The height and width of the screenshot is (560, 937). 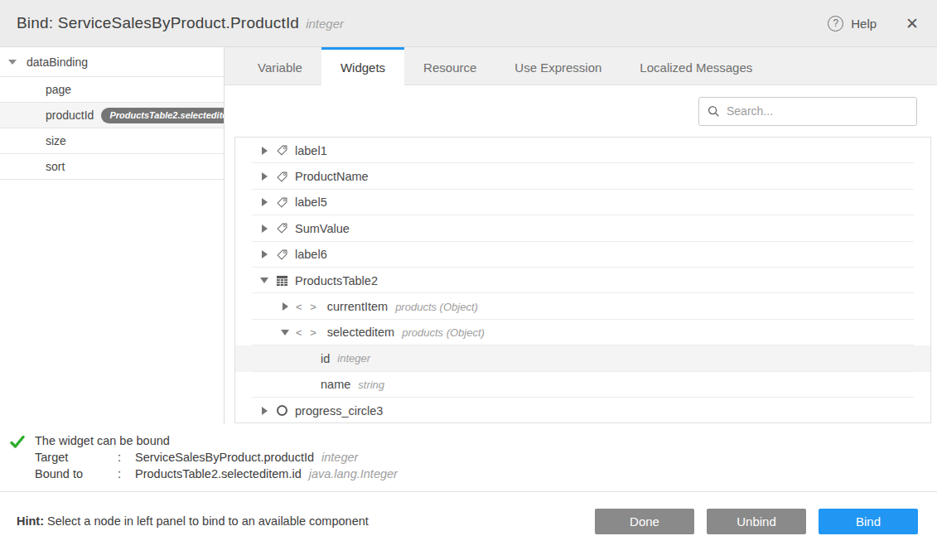 What do you see at coordinates (340, 457) in the screenshot?
I see `status-target-type: integer` at bounding box center [340, 457].